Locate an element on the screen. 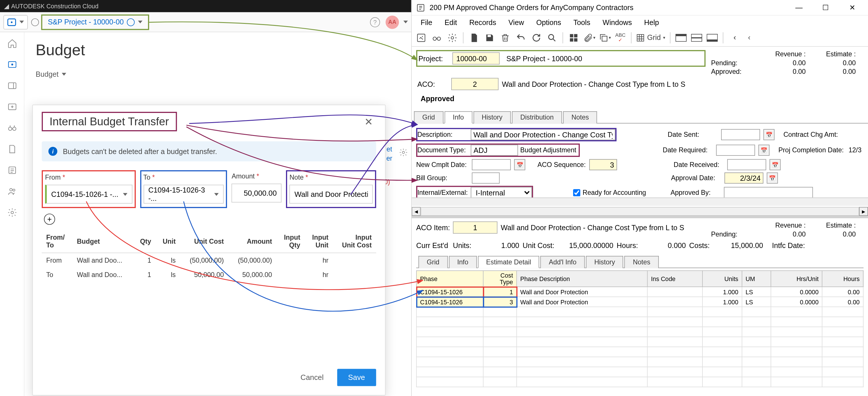  undo-icon is located at coordinates (521, 38).